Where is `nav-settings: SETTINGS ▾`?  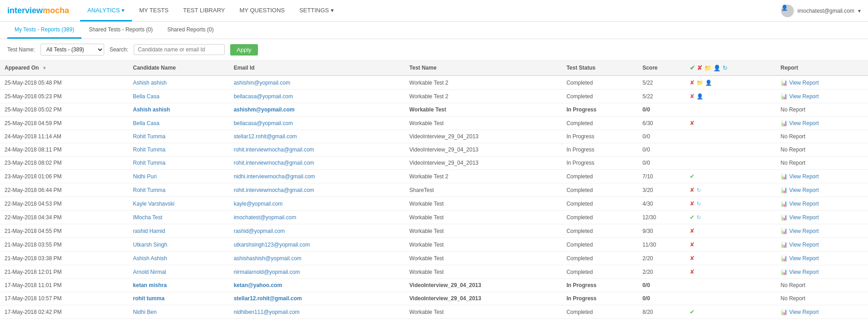 nav-settings: SETTINGS ▾ is located at coordinates (317, 11).